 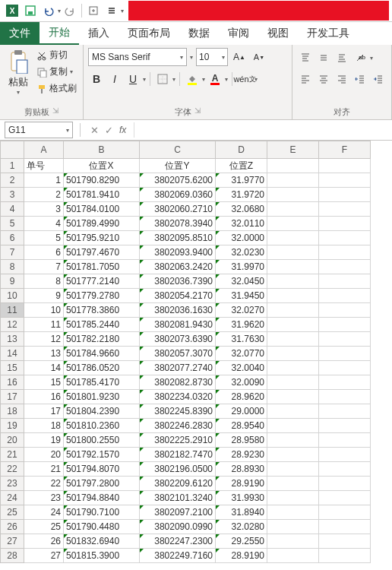 I want to click on italic-button: I, so click(x=115, y=79).